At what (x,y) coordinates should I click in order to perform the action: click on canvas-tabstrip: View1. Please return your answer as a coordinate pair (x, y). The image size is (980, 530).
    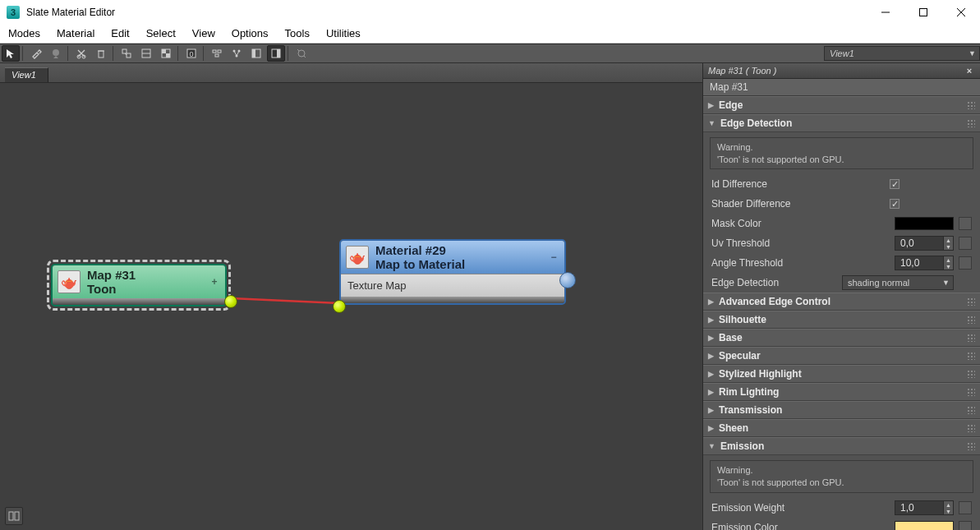
    Looking at the image, I should click on (352, 73).